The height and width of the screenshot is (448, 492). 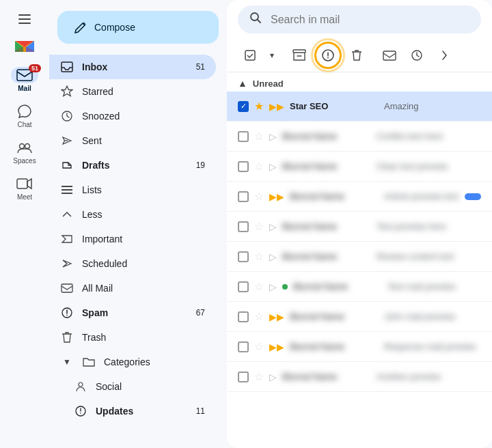 I want to click on search-bar, so click(x=359, y=19).